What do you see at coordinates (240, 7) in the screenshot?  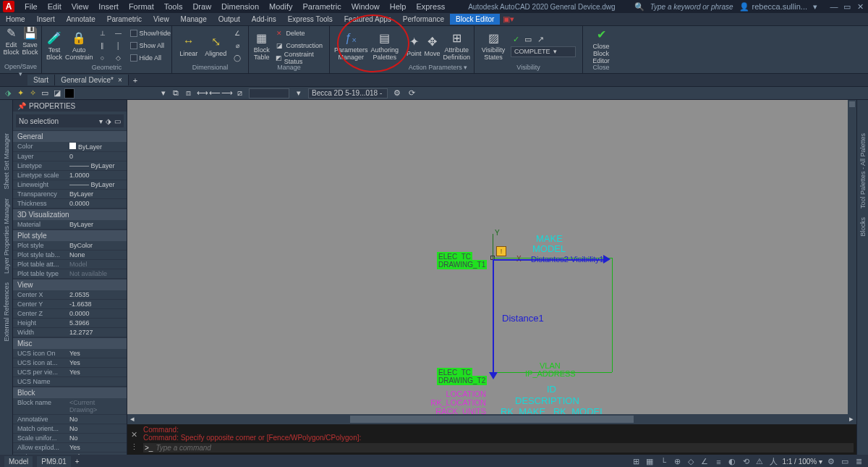 I see `menu-dimension: Dimension` at bounding box center [240, 7].